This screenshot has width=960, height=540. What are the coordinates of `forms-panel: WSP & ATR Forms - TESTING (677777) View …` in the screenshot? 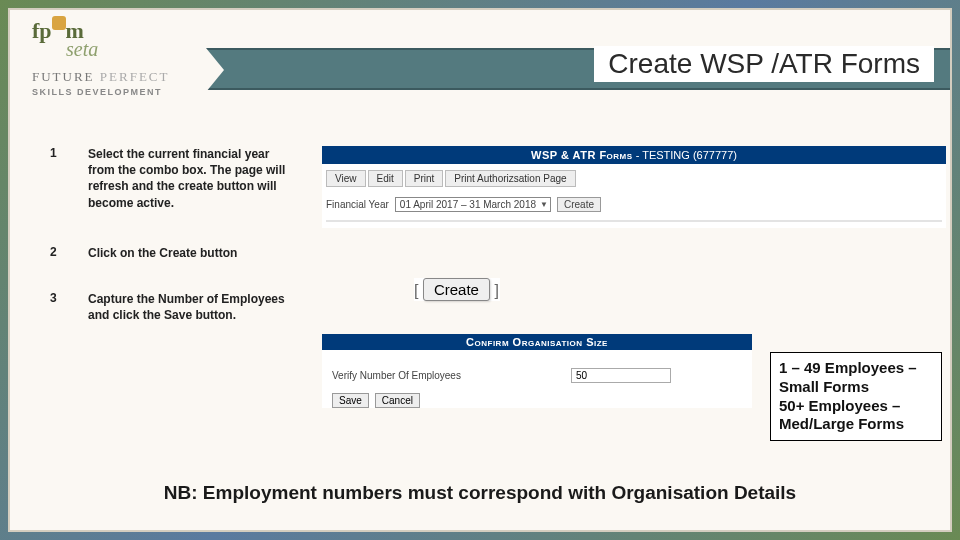 It's located at (634, 187).